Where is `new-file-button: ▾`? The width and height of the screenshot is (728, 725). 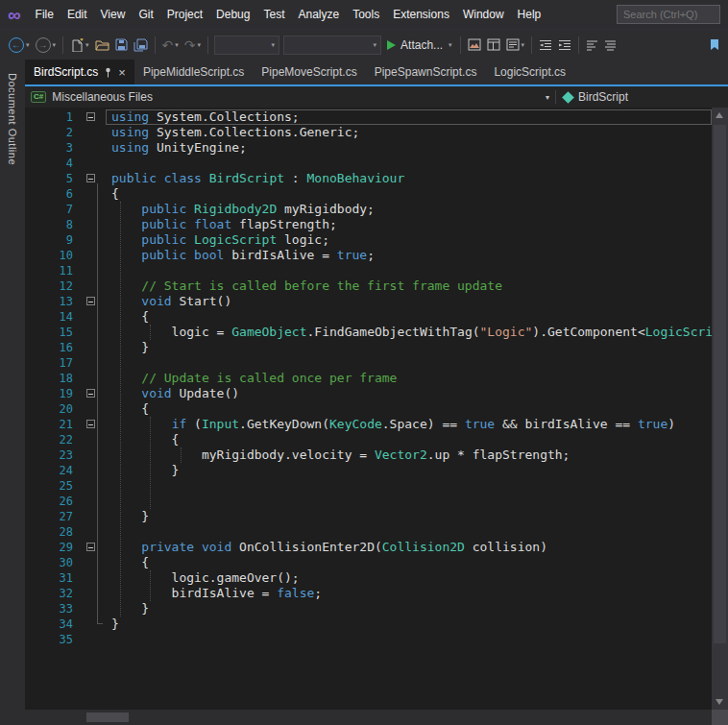 new-file-button: ▾ is located at coordinates (80, 45).